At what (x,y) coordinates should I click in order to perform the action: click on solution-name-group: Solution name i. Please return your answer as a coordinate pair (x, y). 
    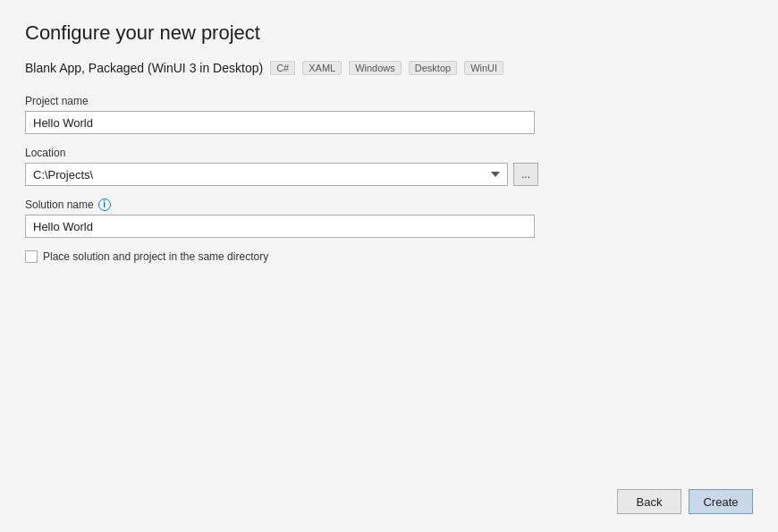
    Looking at the image, I should click on (389, 218).